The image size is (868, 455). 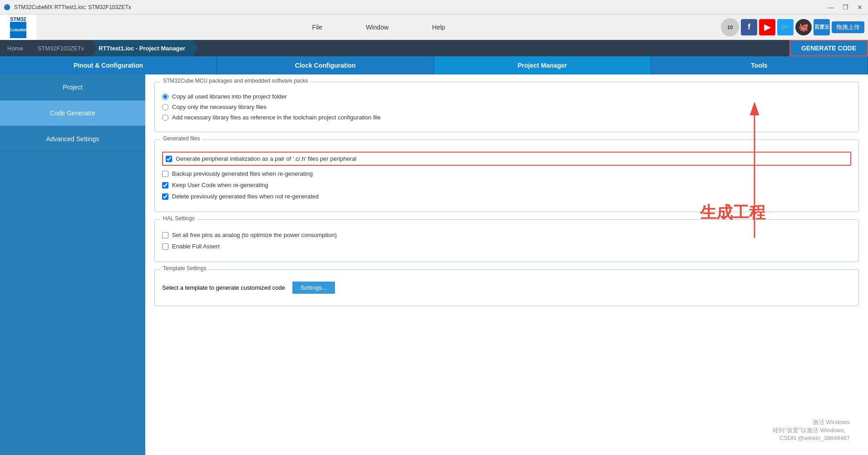 I want to click on checkbox-peripheral-init-label: Generate peripheral initialization as a …, so click(x=266, y=159).